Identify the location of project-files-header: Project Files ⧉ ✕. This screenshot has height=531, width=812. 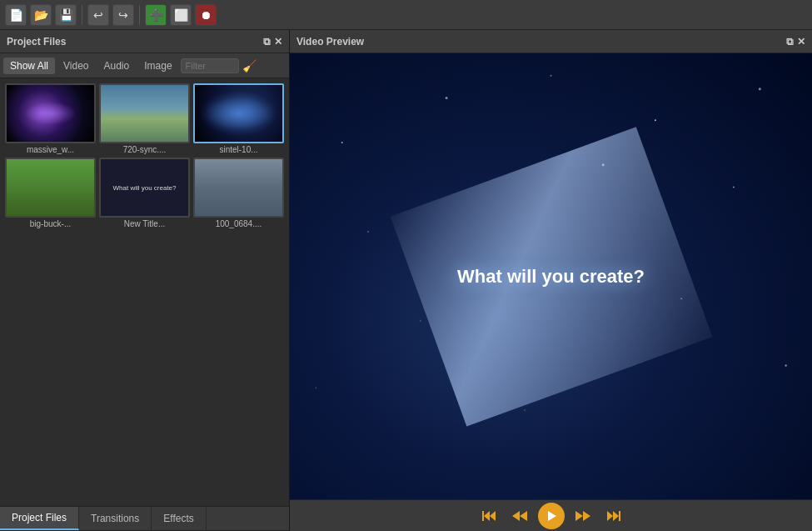
(145, 42).